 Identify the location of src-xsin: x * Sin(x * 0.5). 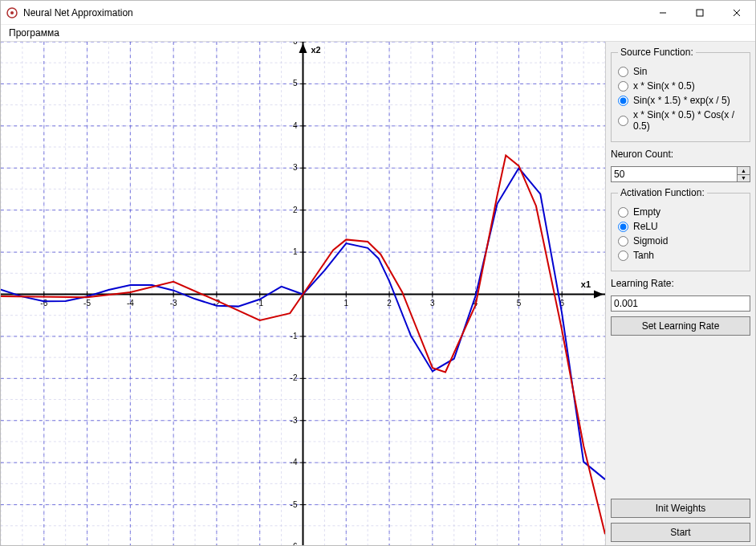
(681, 86).